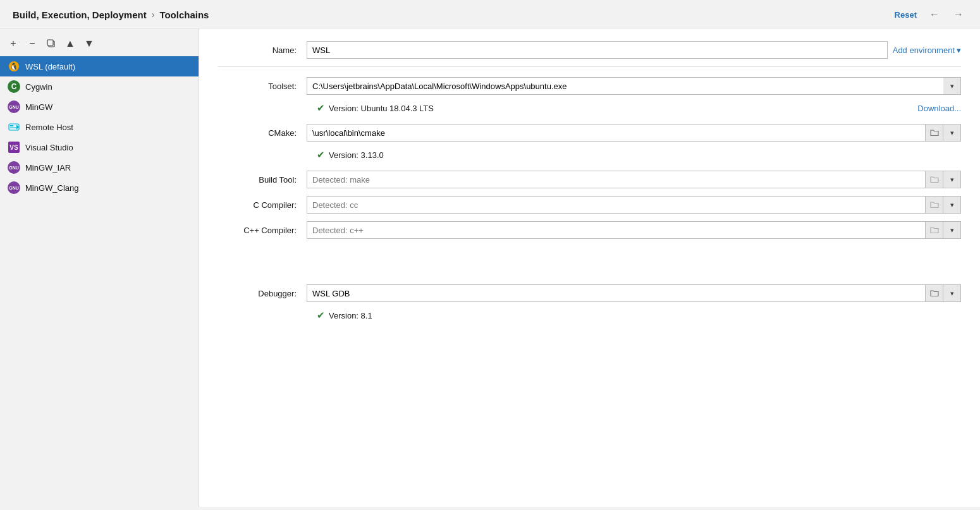 The height and width of the screenshot is (510, 980). I want to click on build-tool-dropdown-button: ▾, so click(952, 179).